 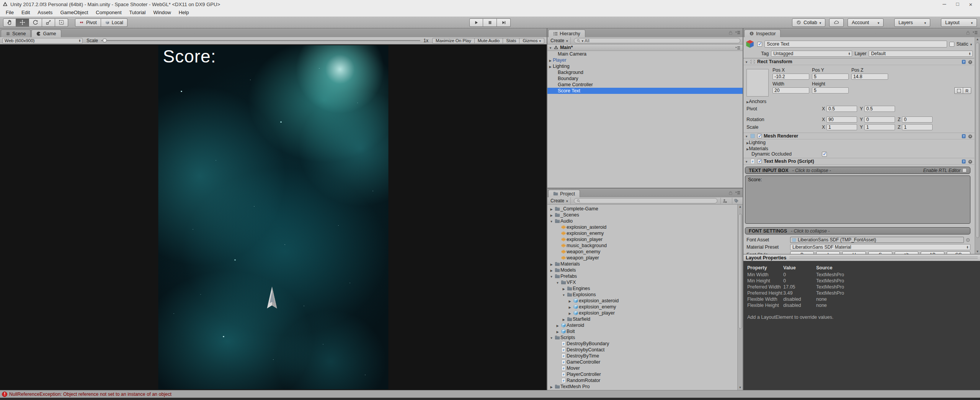 What do you see at coordinates (842, 109) in the screenshot?
I see `pivot-x-field: 0.5` at bounding box center [842, 109].